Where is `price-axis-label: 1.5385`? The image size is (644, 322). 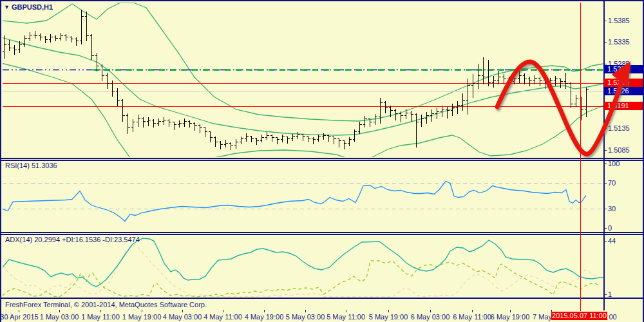 price-axis-label: 1.5385 is located at coordinates (619, 21).